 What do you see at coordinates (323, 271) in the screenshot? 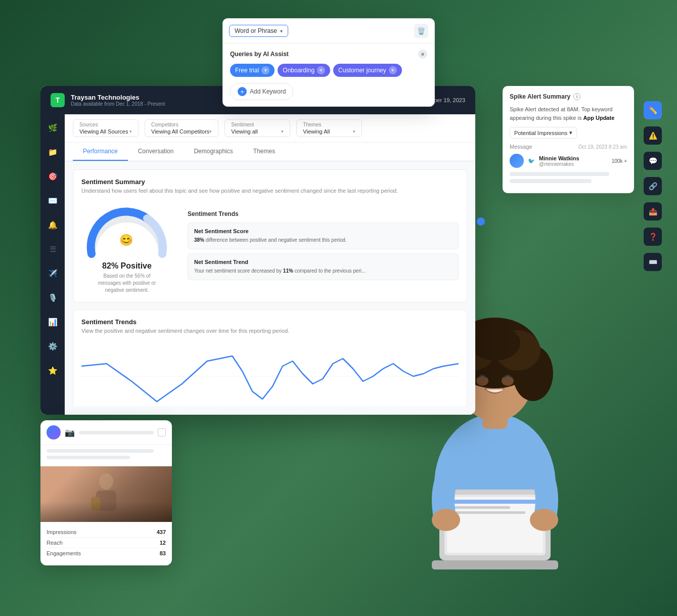
I see `net-trend-desc: Your net sentiment score decreased by 11…` at bounding box center [323, 271].